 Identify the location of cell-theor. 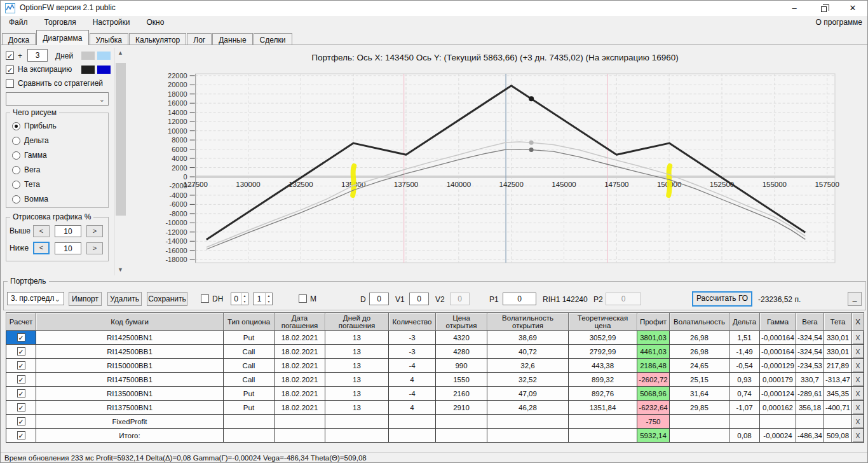
(603, 422).